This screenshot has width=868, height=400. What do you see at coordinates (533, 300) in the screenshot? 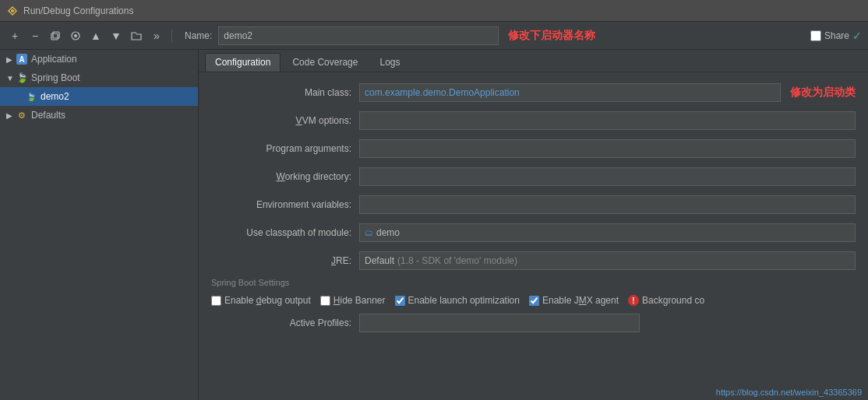
I see `settings-checkboxes-row: Enable debug output Hide Banner Enable l…` at bounding box center [533, 300].